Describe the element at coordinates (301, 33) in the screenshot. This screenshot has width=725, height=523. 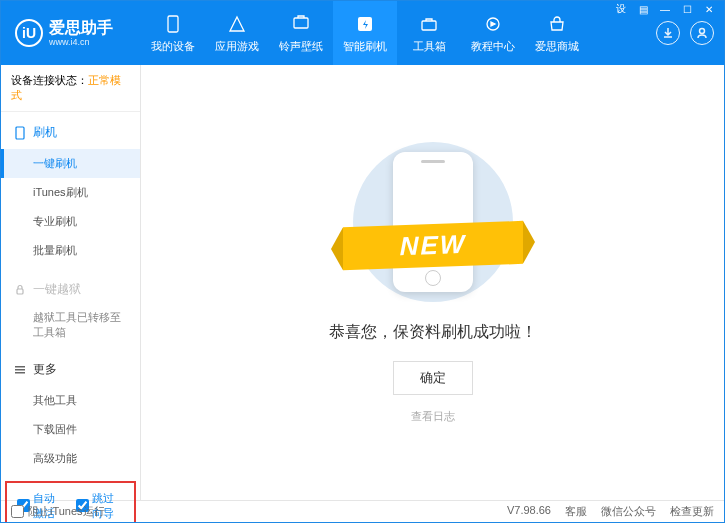
I see `nav-ringtone: 铃声壁纸` at that location.